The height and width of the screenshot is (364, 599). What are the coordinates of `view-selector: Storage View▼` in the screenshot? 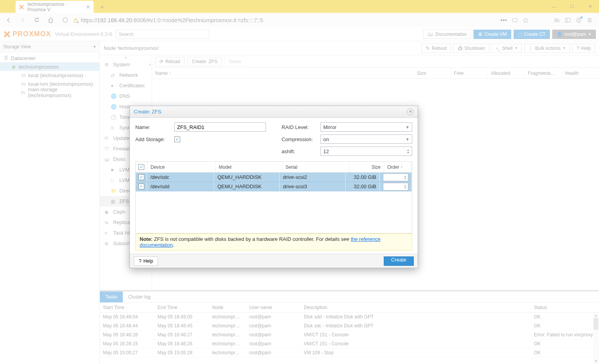 It's located at (50, 47).